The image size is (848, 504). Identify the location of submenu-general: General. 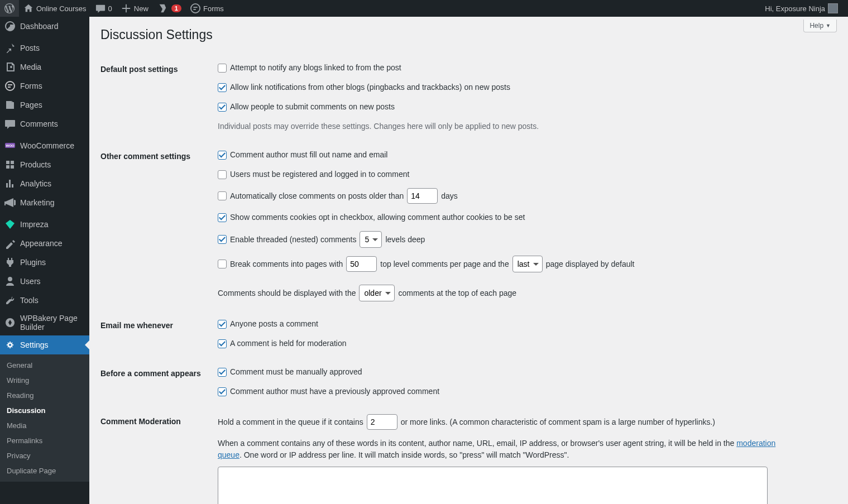
(45, 365).